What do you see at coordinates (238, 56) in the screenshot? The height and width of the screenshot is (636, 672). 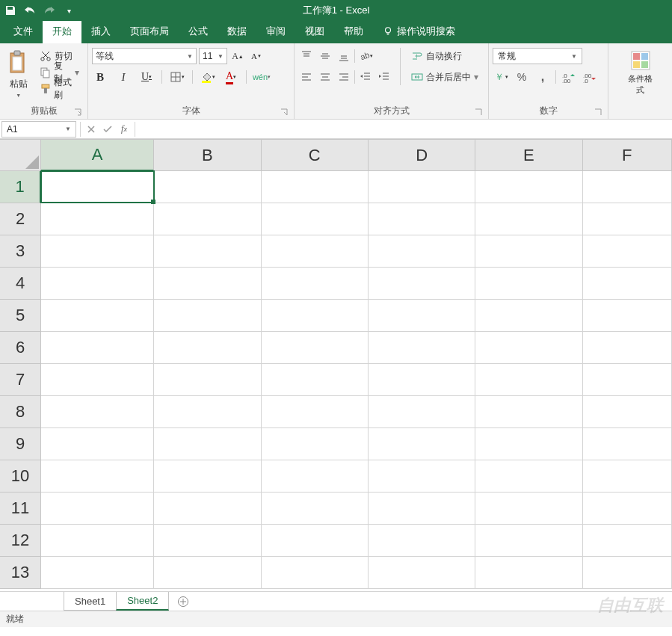 I see `increase-font-button: A▲` at bounding box center [238, 56].